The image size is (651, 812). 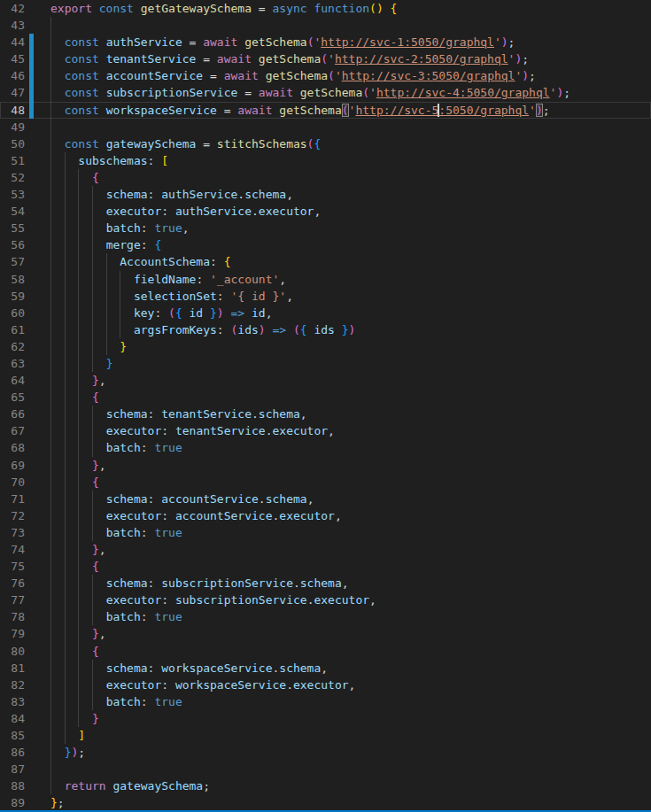 What do you see at coordinates (12, 430) in the screenshot?
I see `line-number: 67` at bounding box center [12, 430].